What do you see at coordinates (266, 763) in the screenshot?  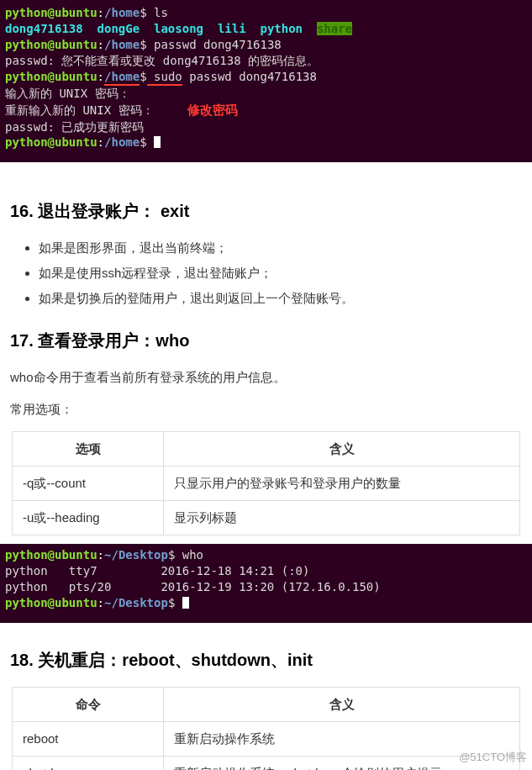 I see `table-row: shutdown –r now 重新启动操作系统，shutdown会给别的用户提…` at bounding box center [266, 763].